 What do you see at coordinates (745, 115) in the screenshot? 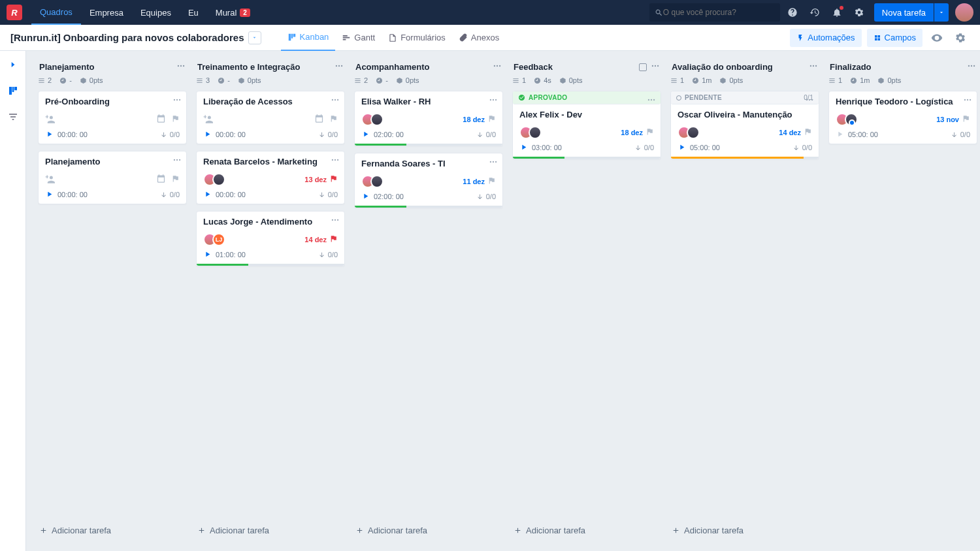
I see `card-title: Oscar Oliveira - Manutenção` at bounding box center [745, 115].